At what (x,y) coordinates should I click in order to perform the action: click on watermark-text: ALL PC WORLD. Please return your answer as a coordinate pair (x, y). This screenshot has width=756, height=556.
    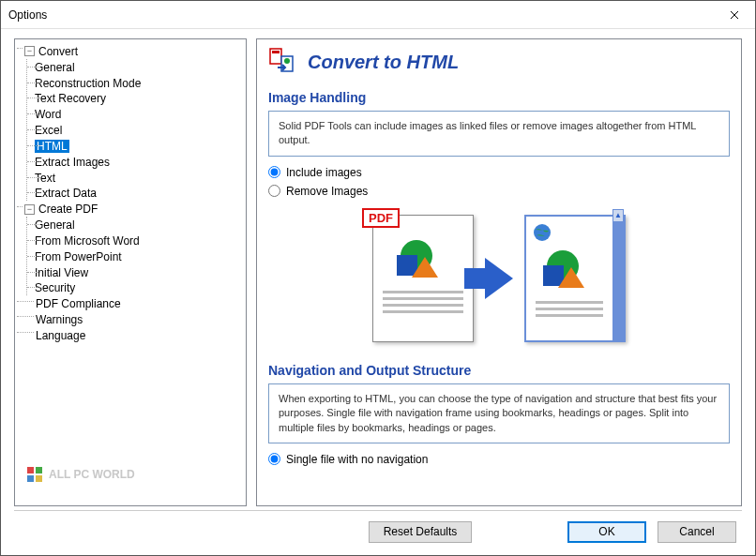
    Looking at the image, I should click on (92, 474).